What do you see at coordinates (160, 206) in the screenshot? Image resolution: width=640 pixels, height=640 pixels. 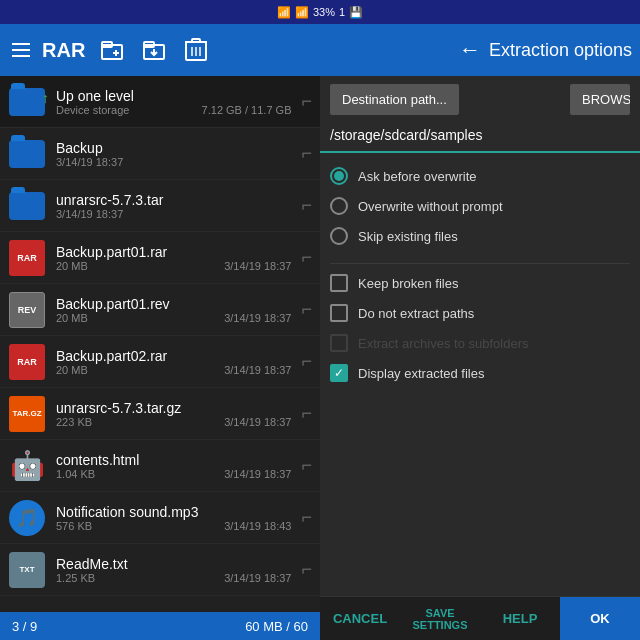 I see `list-item: unrarsrc-5.7.3.tar 3/14/19 18:37 ⌐` at bounding box center [160, 206].